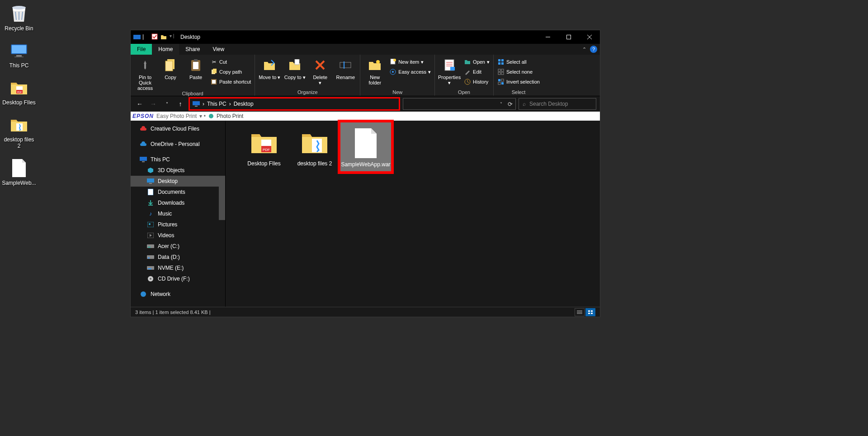  Describe the element at coordinates (19, 131) in the screenshot. I see `desktop-icon-folder-2: desktop files 2` at that location.